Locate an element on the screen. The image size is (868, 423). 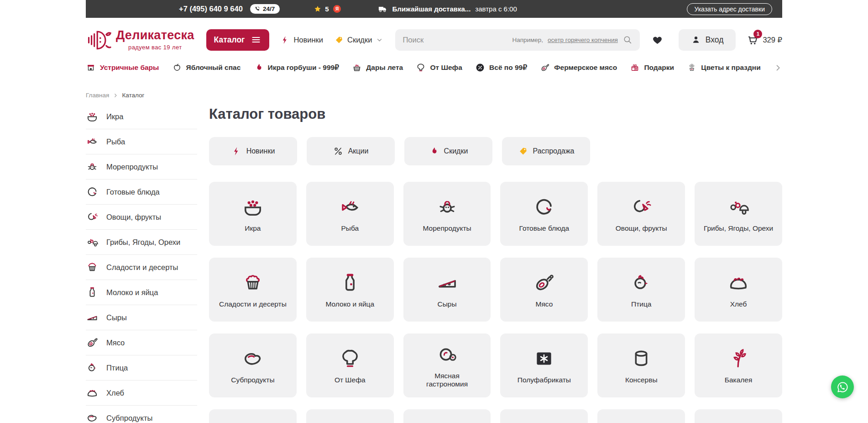
sidebar-category-item: Молоко и яйца is located at coordinates (141, 292).